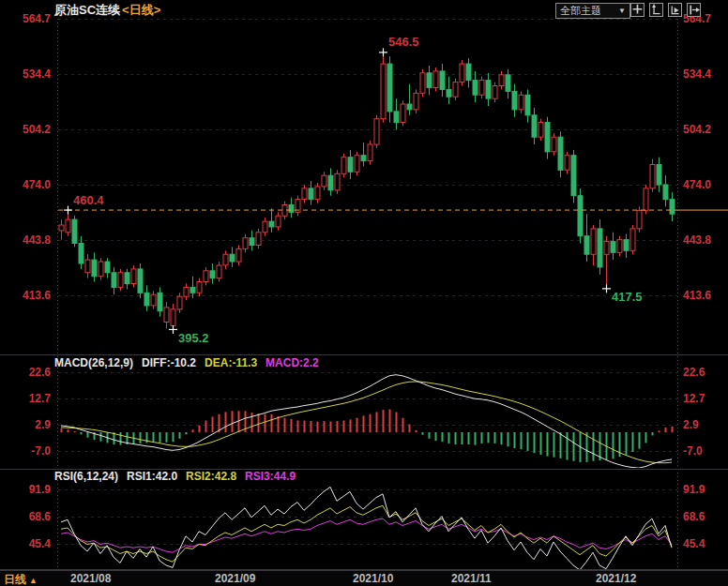 This screenshot has height=586, width=728. Describe the element at coordinates (169, 363) in the screenshot. I see `macd-diff-value: DIFF:-10.2` at that location.